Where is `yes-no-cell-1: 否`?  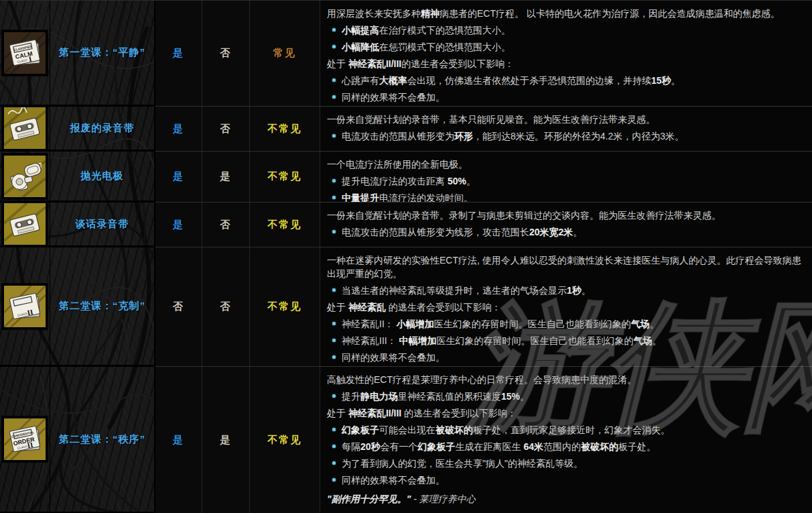 yes-no-cell-1: 否 is located at coordinates (179, 307).